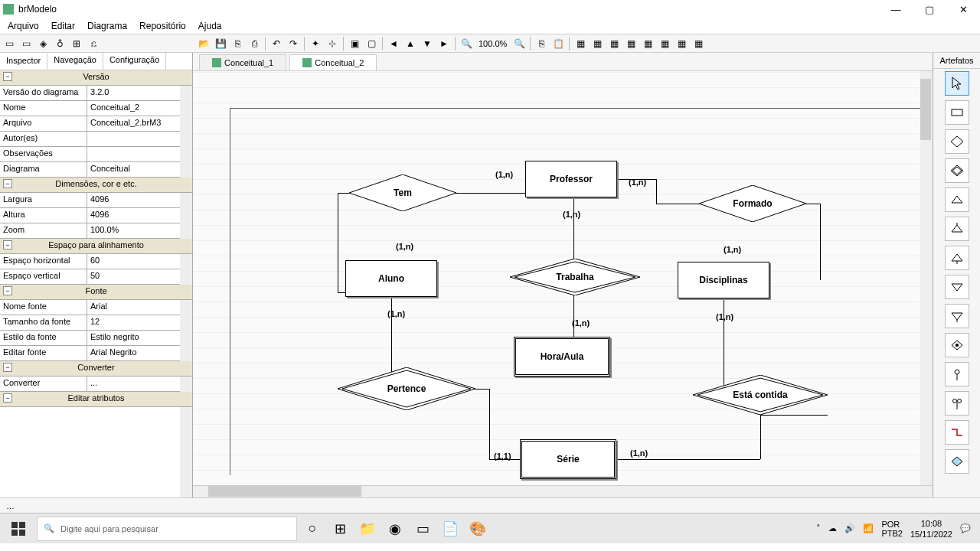 Image resolution: width=980 pixels, height=551 pixels. Describe the element at coordinates (96, 384) in the screenshot. I see `prop-row: Converter...` at that location.